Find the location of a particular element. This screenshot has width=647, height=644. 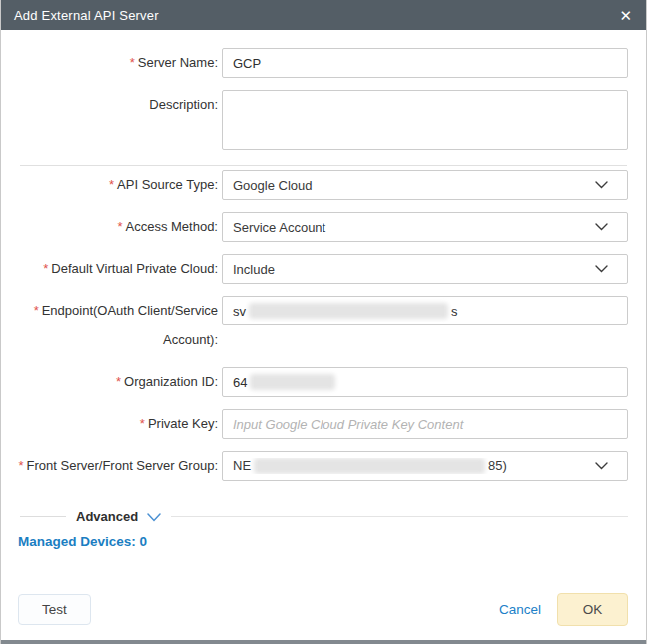

field-row-organization-id: *Organization ID: 64 is located at coordinates (322, 382).